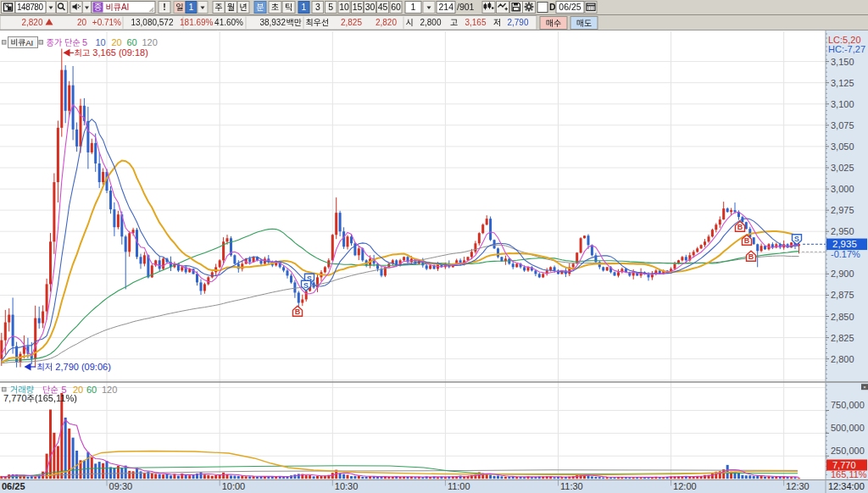  I want to click on svg-text: 3,050, so click(843, 147).